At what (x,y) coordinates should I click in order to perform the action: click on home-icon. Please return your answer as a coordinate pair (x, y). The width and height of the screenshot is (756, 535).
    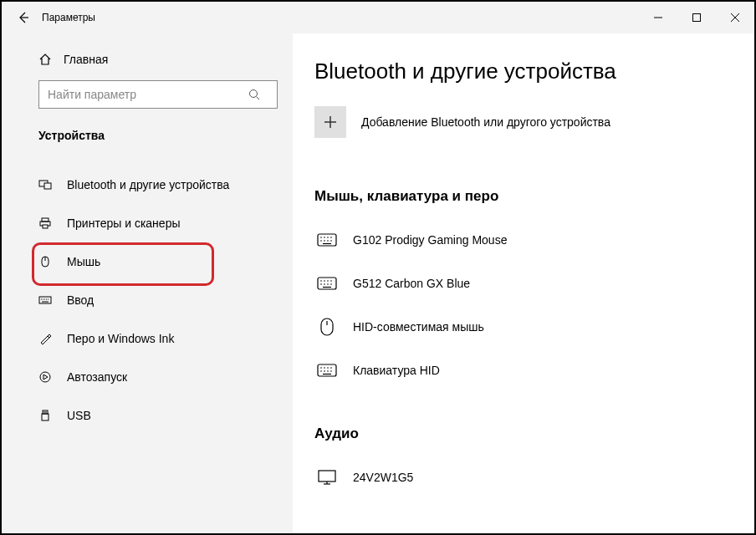
    Looking at the image, I should click on (49, 59).